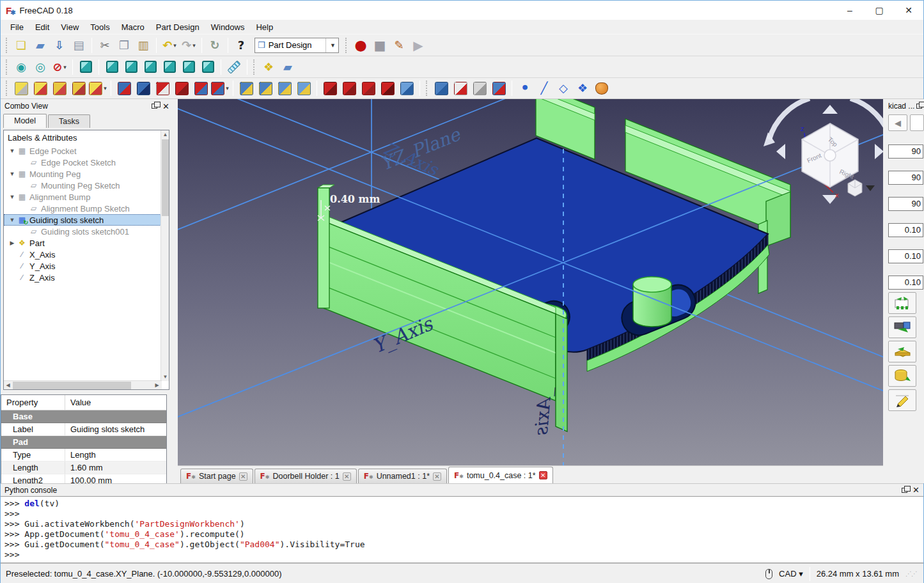  I want to click on x-axis-mirrored-label: _Axis, so click(544, 411).